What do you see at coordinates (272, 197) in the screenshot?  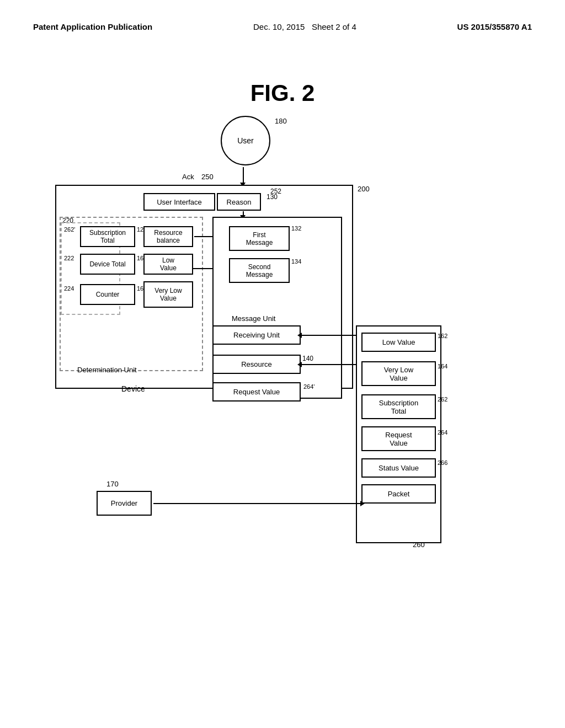 I see `label-130: 130` at bounding box center [272, 197].